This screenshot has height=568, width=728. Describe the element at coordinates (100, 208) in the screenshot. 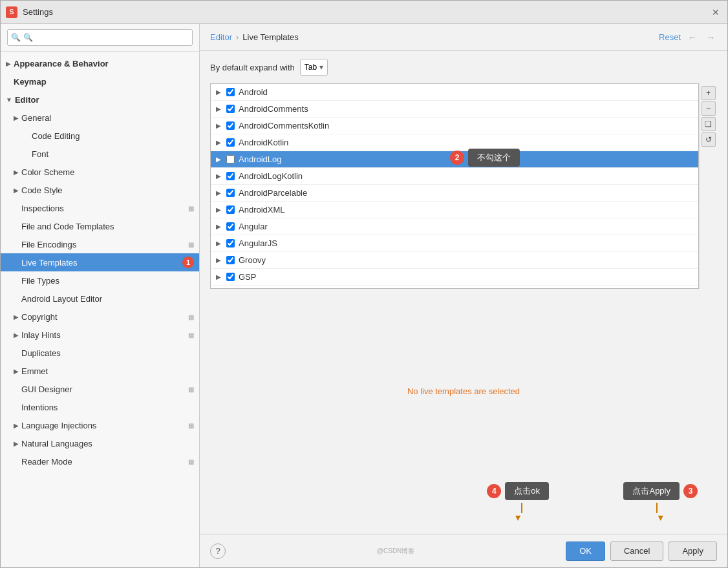

I see `sidebar-item-inspections: ▶ Inspections ▦` at that location.